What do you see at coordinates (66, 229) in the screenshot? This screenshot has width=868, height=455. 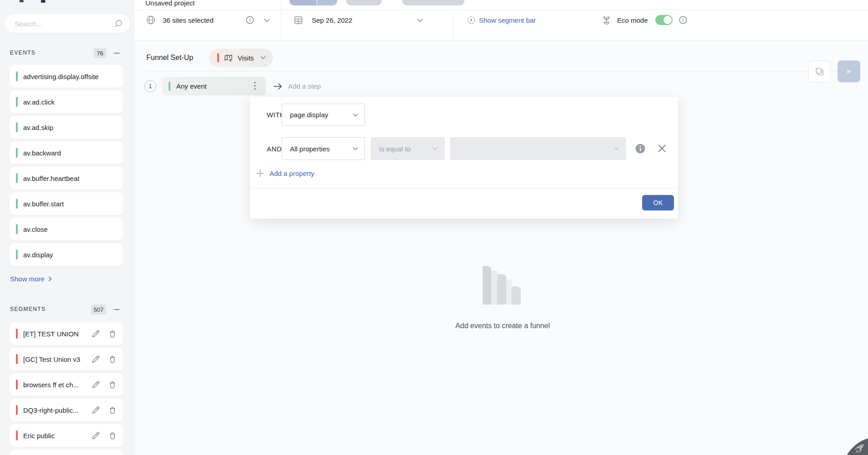 I see `event-item: av.close` at bounding box center [66, 229].